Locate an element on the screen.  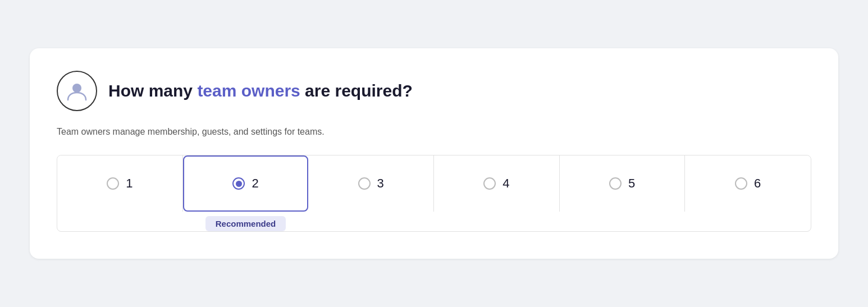
option-wrapper-4: 4 is located at coordinates (497, 193).